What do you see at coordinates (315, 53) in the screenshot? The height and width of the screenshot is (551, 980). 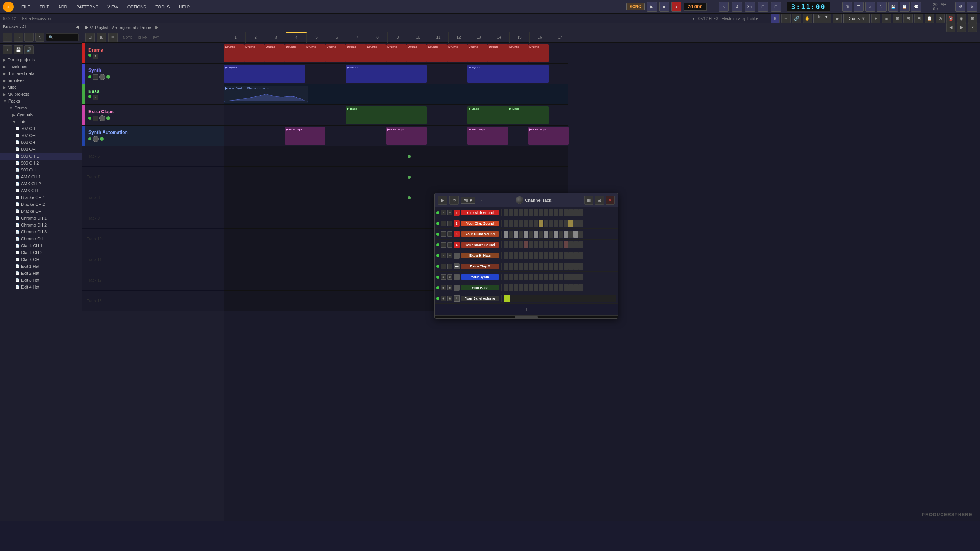 I see `clip-drums-5: Drums` at bounding box center [315, 53].